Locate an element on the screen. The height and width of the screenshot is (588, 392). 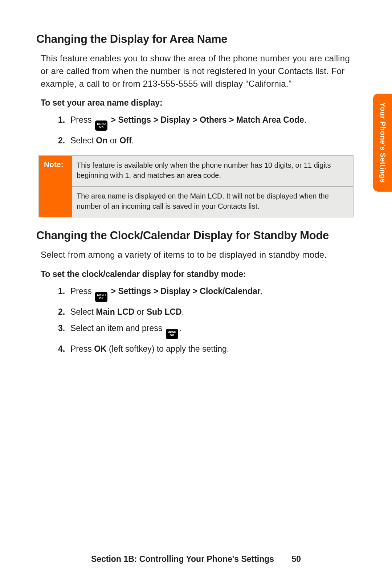
step-item: 1. Press MENUOK > Settings > Display > O… is located at coordinates (207, 122).